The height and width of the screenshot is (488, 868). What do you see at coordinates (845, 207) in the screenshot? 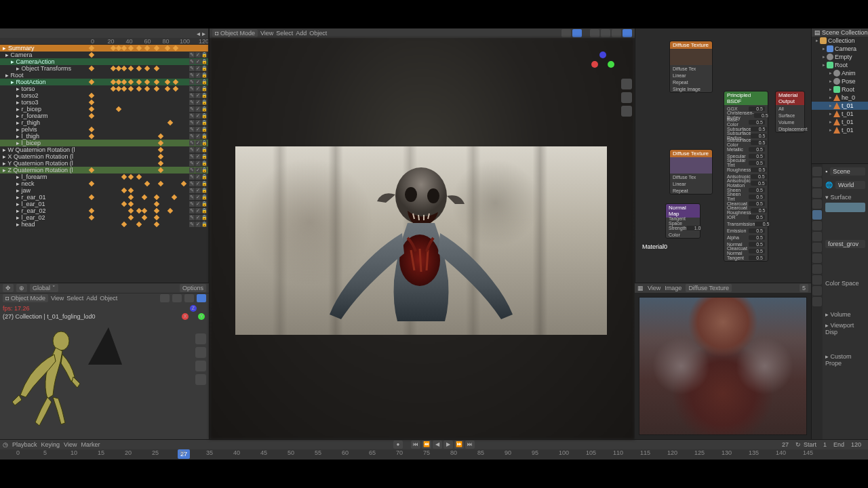
I see `surface-color` at bounding box center [845, 207].